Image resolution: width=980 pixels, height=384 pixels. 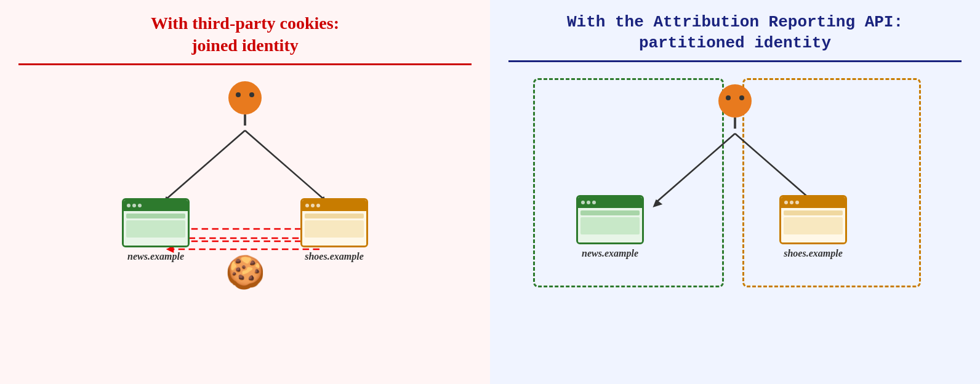 I want to click on right-title: With the Attribution Reporting API: part…, so click(x=735, y=33).